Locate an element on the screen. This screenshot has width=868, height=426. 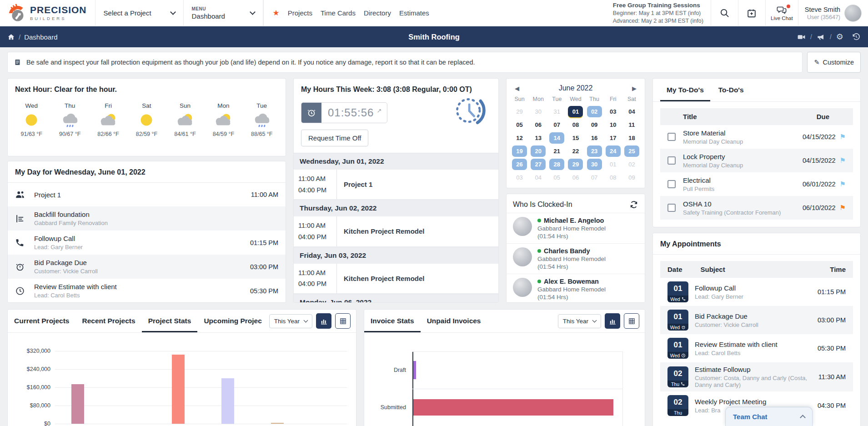
my-day-item: Project 111:00 AM is located at coordinates (146, 195).